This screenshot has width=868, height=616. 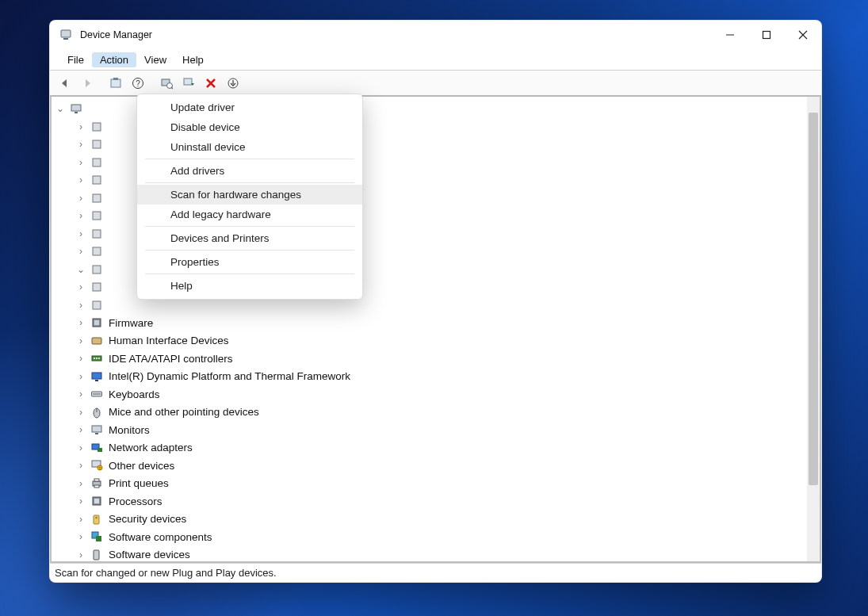 I want to click on tree-node: › Intel(R) Dynamic Platform and Thermal …, so click(x=431, y=377).